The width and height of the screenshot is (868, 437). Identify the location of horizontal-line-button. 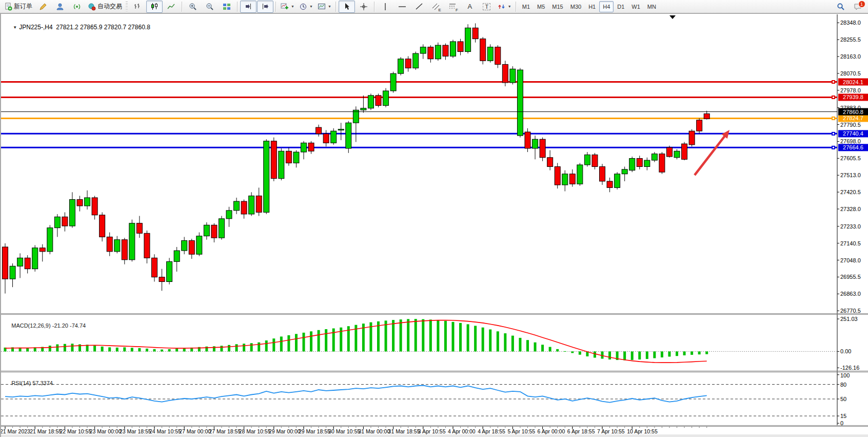
(402, 7).